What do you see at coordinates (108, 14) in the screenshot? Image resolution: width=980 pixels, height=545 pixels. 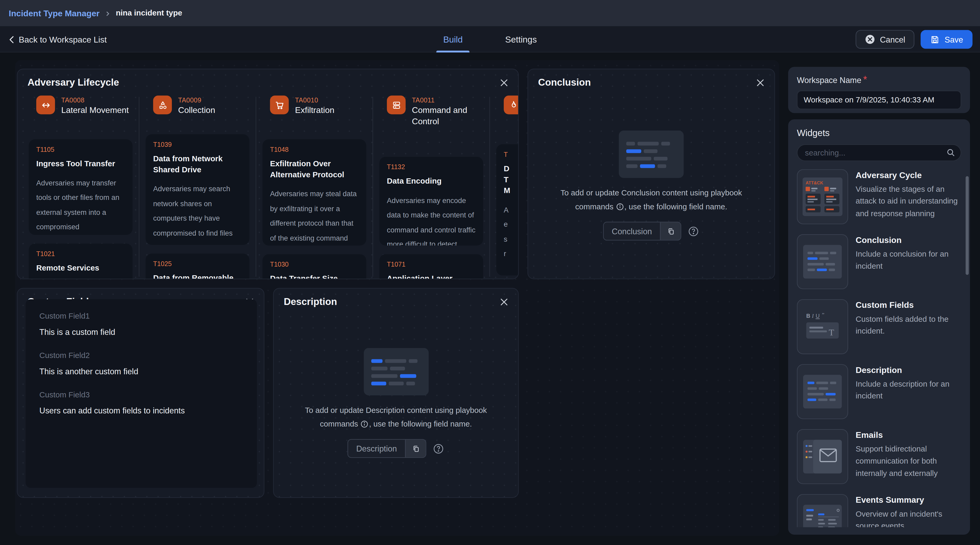 I see `chevron-right-icon` at bounding box center [108, 14].